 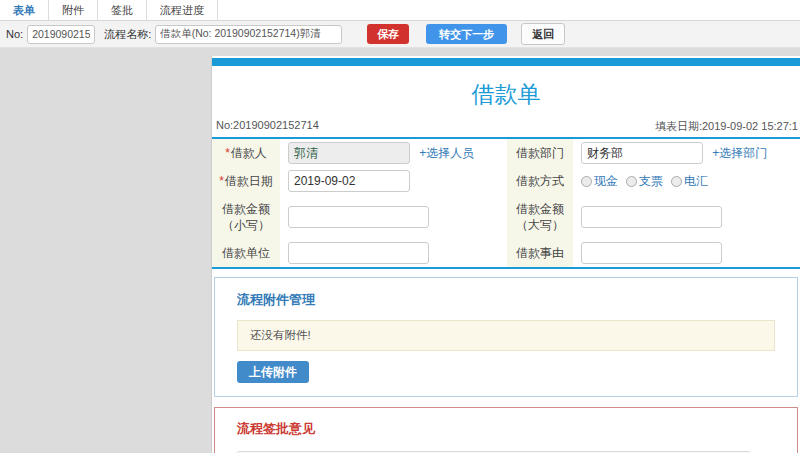 I want to click on borrow-date-label-cell: *借款日期, so click(x=246, y=181).